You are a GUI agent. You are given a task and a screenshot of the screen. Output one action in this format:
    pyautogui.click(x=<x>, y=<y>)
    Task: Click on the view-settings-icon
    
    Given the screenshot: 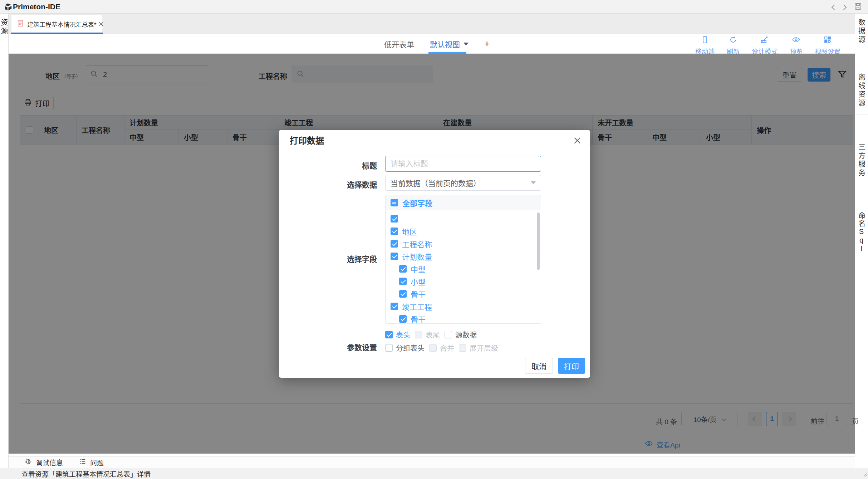 What is the action you would take?
    pyautogui.click(x=828, y=41)
    